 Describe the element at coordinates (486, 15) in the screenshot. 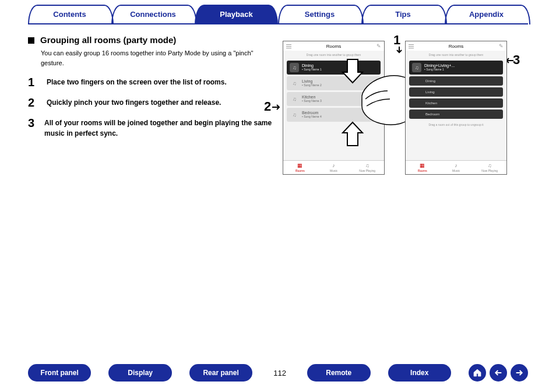

I see `tab-appendix: Appendix` at that location.